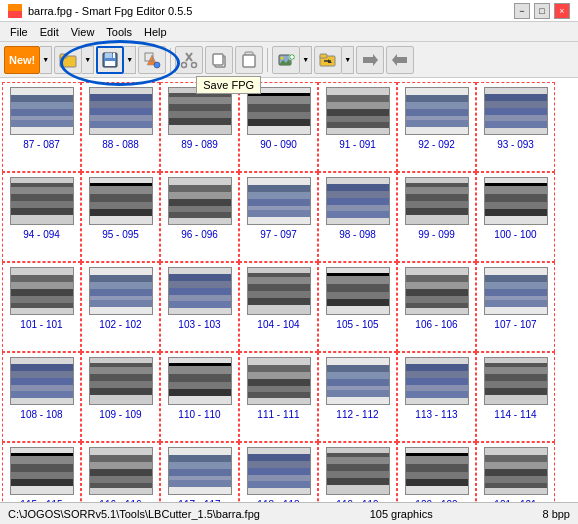 The width and height of the screenshot is (578, 524). Describe the element at coordinates (200, 472) in the screenshot. I see `list-item: 117 - 117` at that location.